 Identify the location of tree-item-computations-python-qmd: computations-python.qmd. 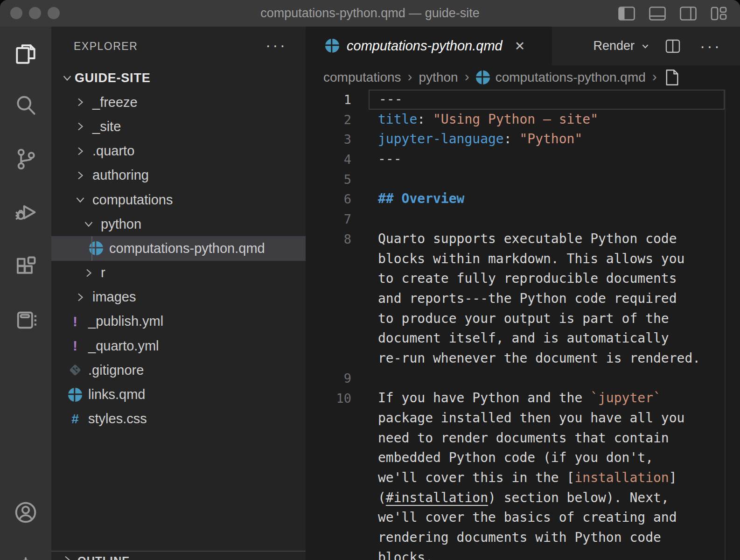
(178, 248).